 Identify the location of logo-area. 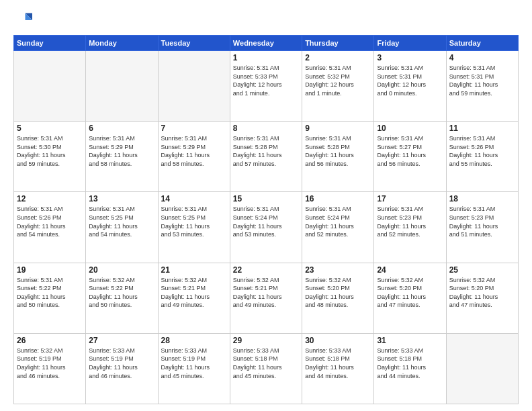
(24, 20).